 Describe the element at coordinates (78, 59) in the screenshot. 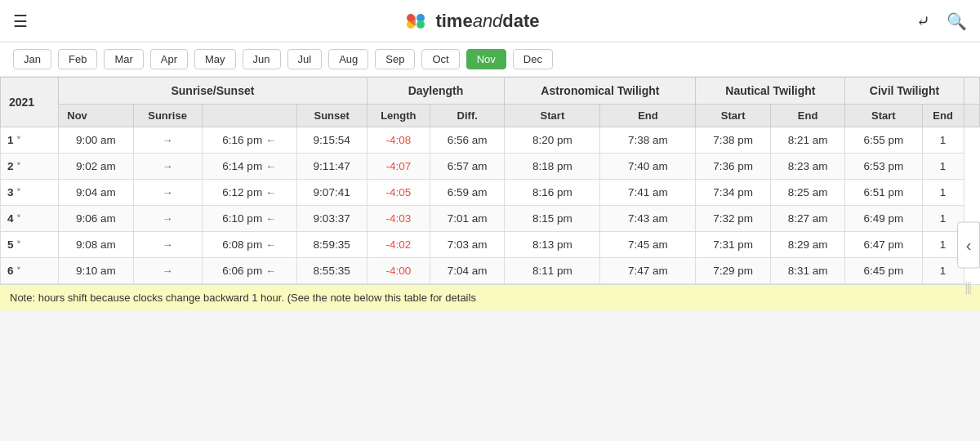

I see `filter-feb: Feb` at that location.